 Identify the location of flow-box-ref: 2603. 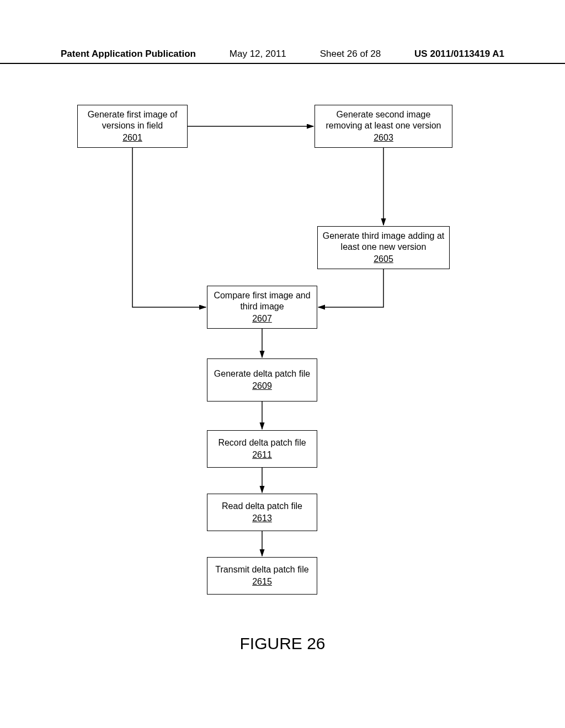
(383, 138).